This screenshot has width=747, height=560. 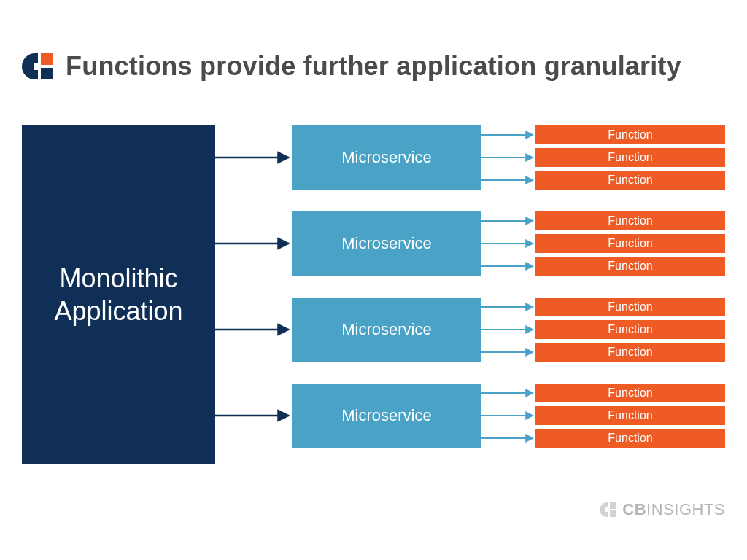 I want to click on logo-c-shape, so click(x=30, y=66).